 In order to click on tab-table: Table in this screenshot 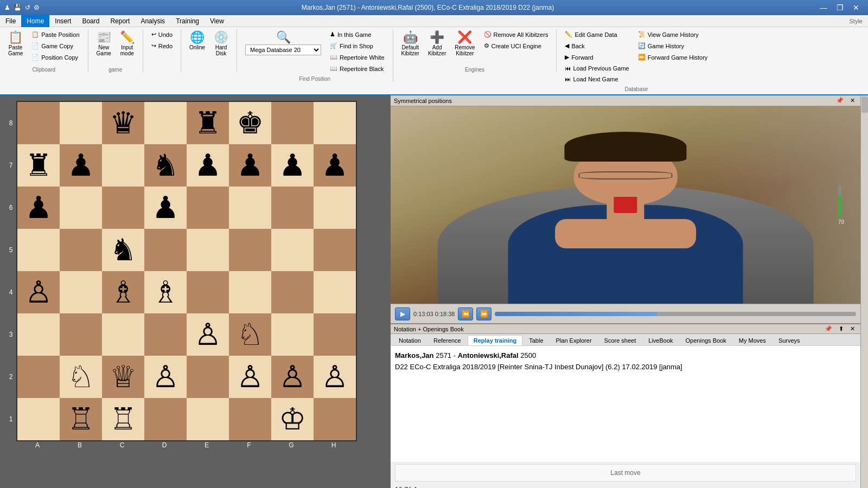, I will do `click(536, 341)`.